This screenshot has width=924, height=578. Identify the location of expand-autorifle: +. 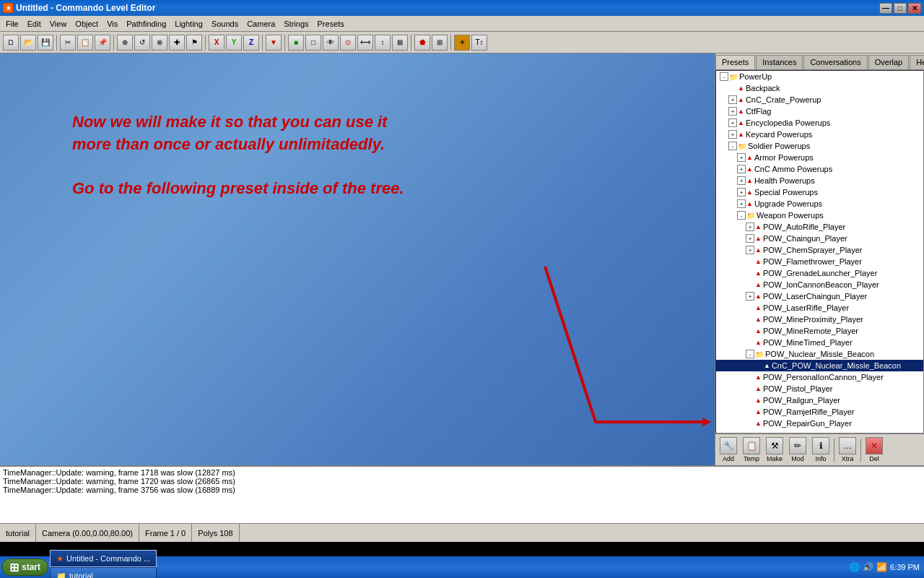
(750, 227).